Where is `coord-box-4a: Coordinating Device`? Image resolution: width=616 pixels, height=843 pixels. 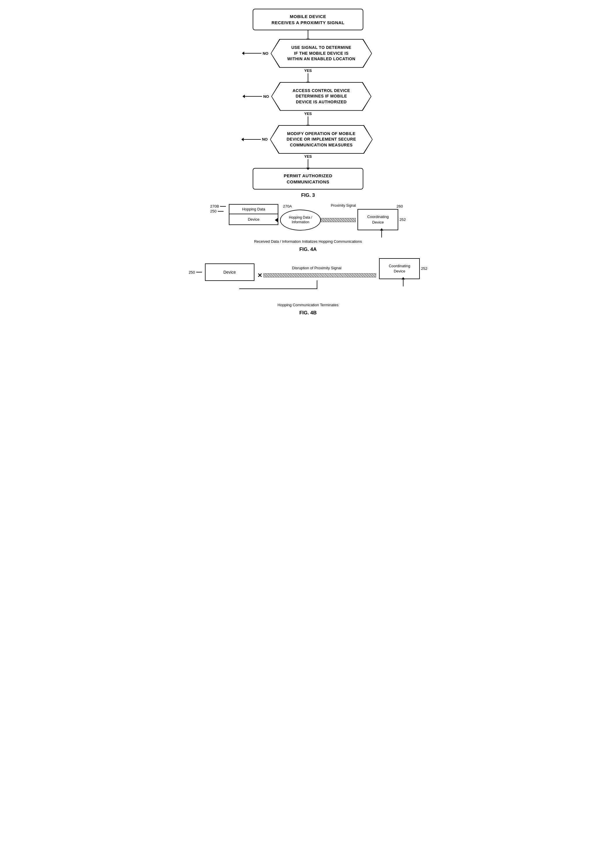 coord-box-4a: Coordinating Device is located at coordinates (378, 220).